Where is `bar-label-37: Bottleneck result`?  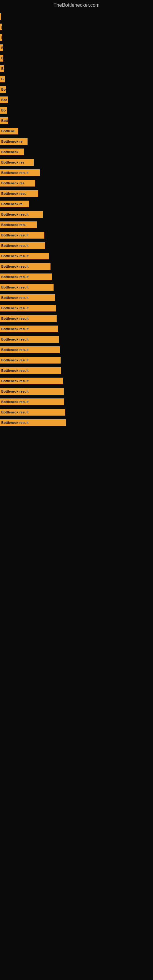
bar-label-37: Bottleneck result is located at coordinates (15, 391).